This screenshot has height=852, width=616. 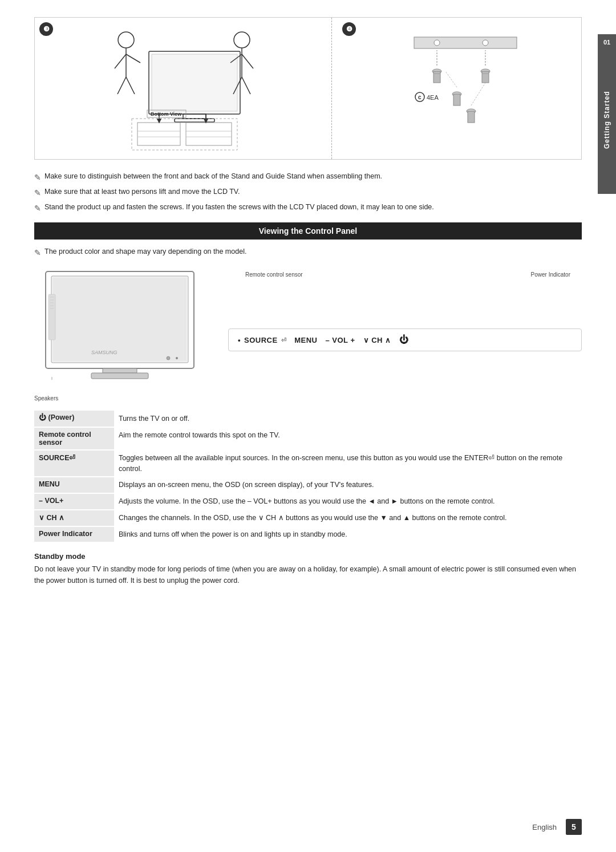 What do you see at coordinates (274, 275) in the screenshot?
I see `remote-sensor-label: Remote control sensor` at bounding box center [274, 275].